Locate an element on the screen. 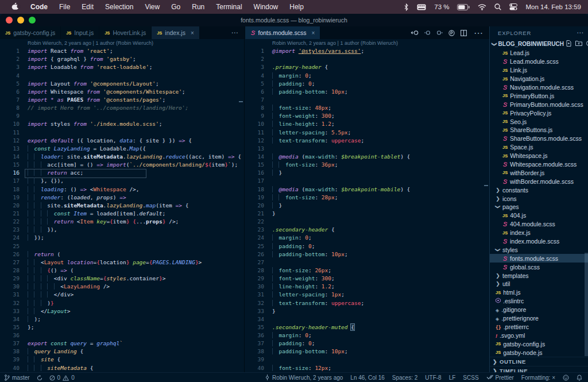 The height and width of the screenshot is (382, 588). gitlens-annotate-icon is located at coordinates (451, 33).